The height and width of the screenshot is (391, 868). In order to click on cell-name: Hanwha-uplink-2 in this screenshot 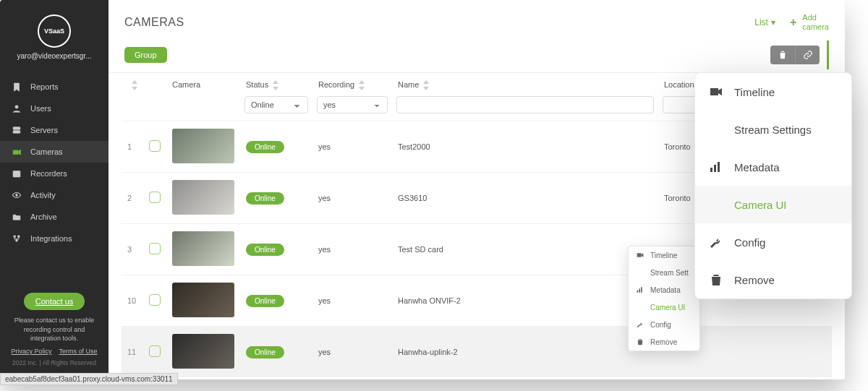, I will do `click(525, 353)`.